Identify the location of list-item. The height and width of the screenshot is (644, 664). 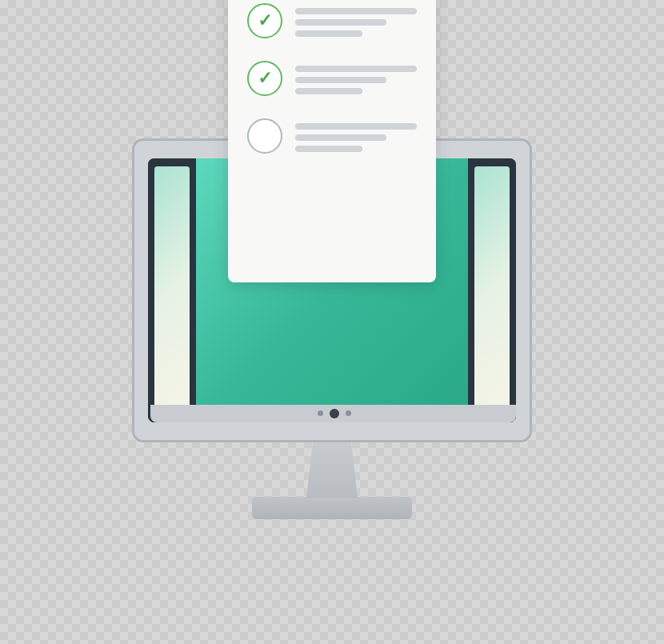
(332, 136).